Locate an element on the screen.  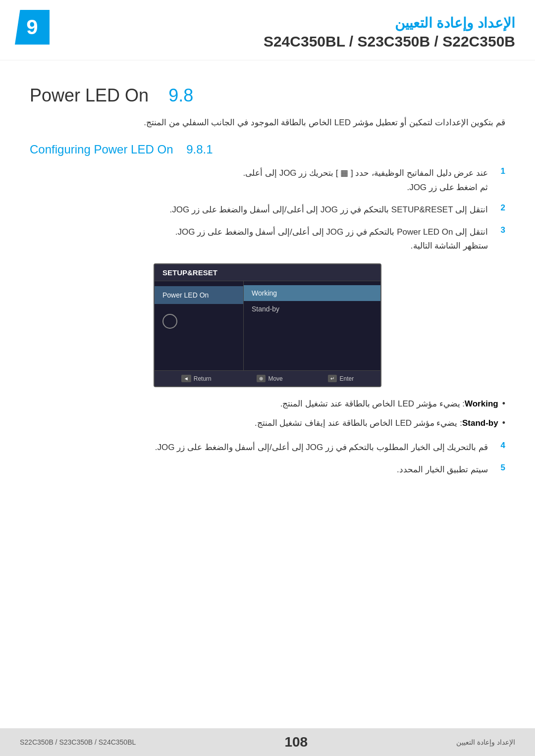
step-4: 4 قم بالتحريك إلى الخيار المطلوب بالتحكم… is located at coordinates (268, 448).